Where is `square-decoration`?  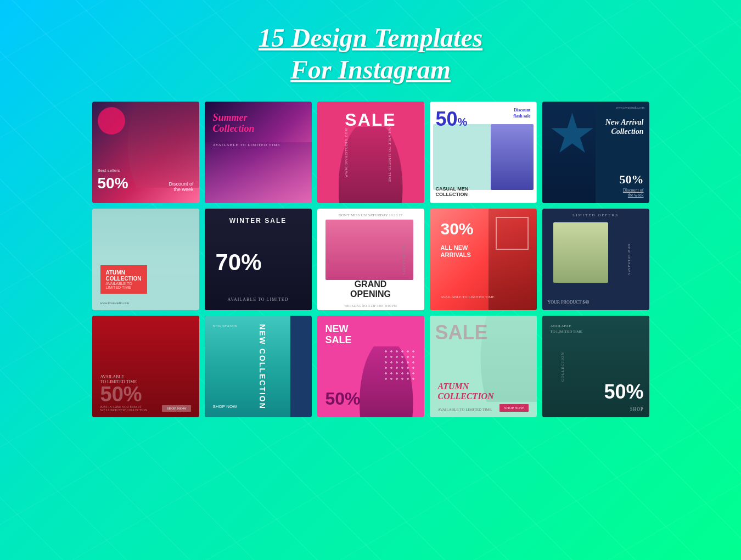
square-decoration is located at coordinates (512, 233).